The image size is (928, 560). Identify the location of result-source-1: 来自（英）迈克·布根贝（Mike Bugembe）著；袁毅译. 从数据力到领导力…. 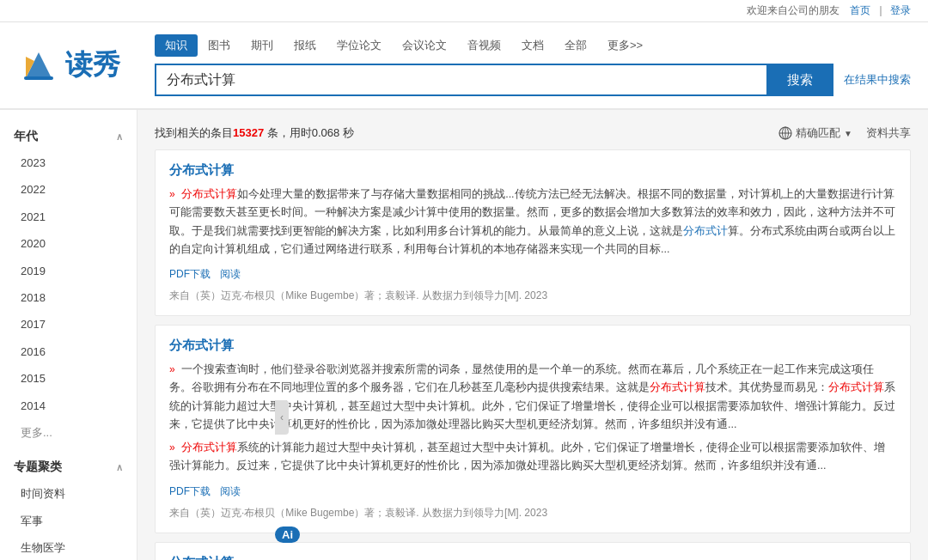
(533, 295).